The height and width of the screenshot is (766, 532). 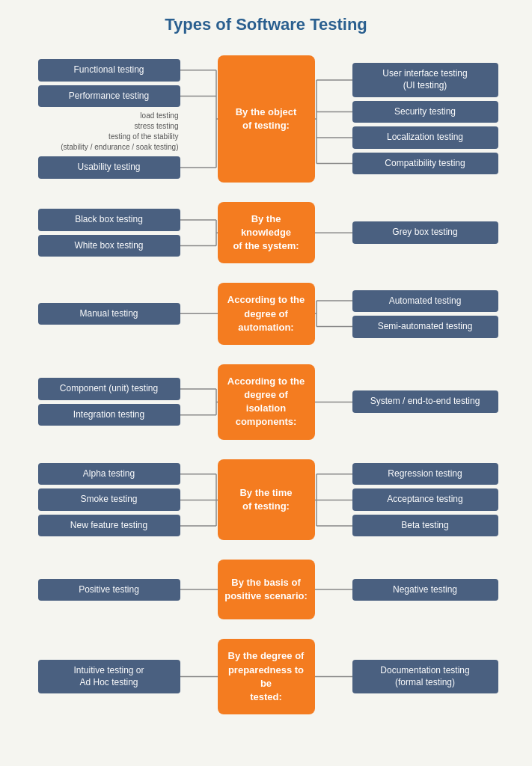 What do you see at coordinates (266, 402) in the screenshot?
I see `row-wrapper: Component (unit) testingIntegration test…` at bounding box center [266, 402].